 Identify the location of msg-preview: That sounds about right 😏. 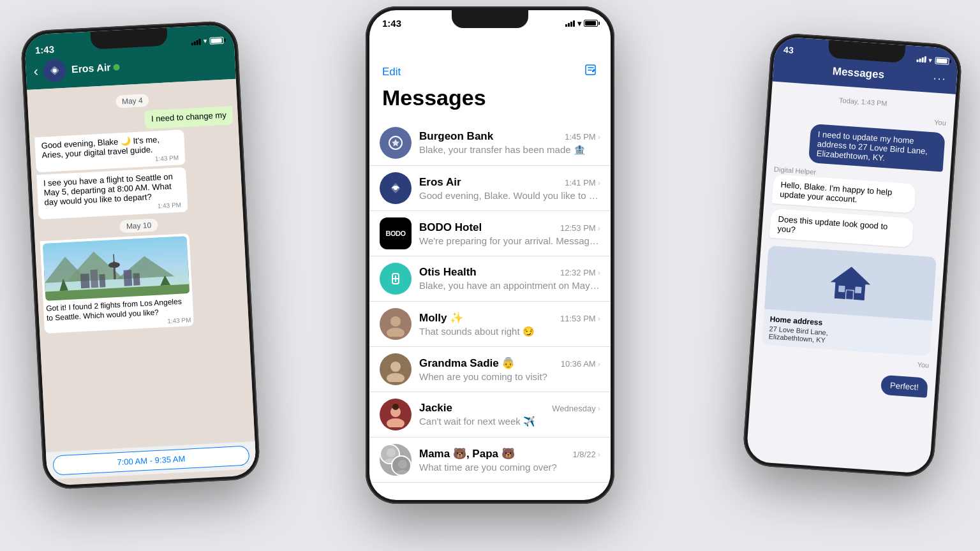
(510, 332).